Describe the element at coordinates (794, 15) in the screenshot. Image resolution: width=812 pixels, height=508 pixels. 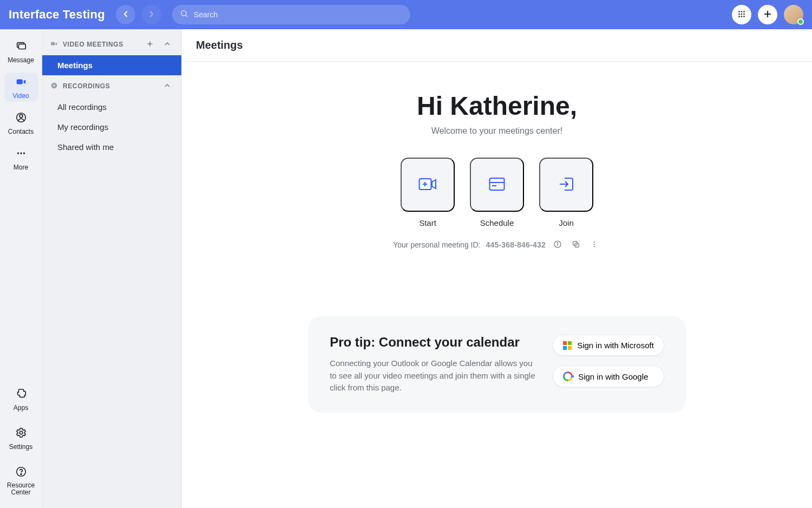
I see `profile-avatar` at that location.